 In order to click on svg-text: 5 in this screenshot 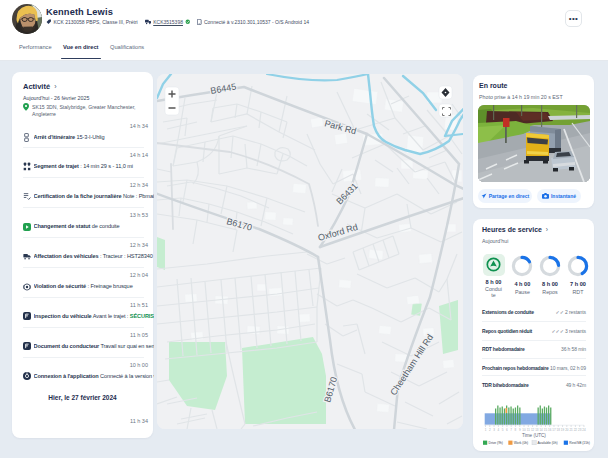, I will do `click(503, 430)`.